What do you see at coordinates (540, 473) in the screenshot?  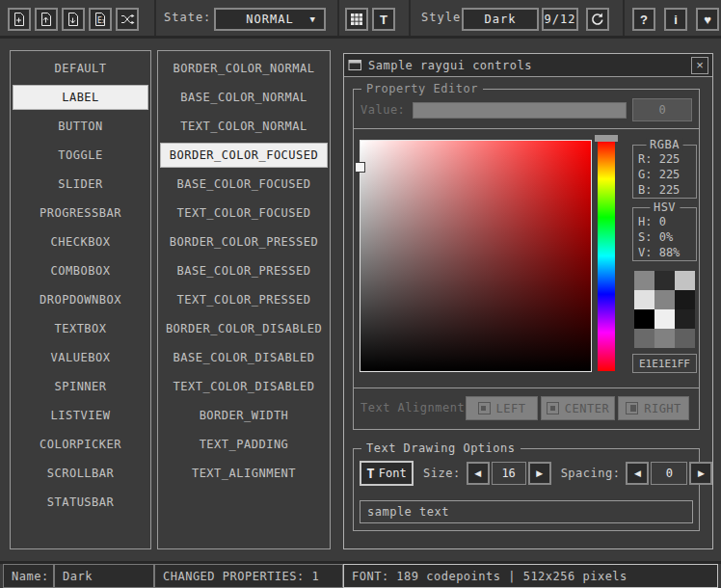 I see `size-increase-button: ▶` at bounding box center [540, 473].